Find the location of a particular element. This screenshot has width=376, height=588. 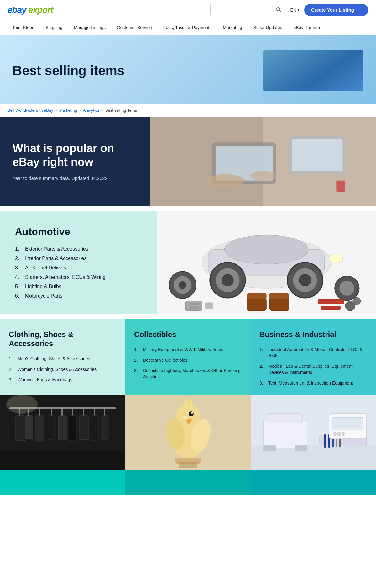

breadcrumb-sep-1: > is located at coordinates (56, 110).